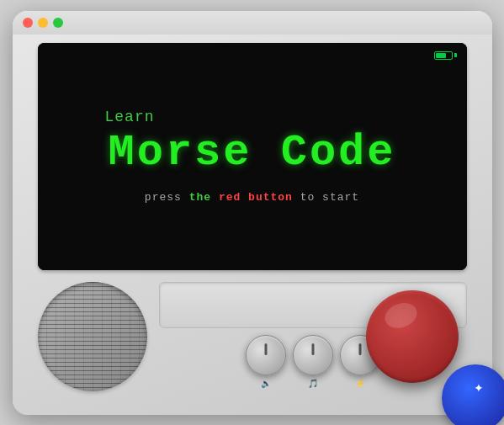 This screenshot has width=504, height=425. I want to click on star-icon: ✦, so click(479, 388).